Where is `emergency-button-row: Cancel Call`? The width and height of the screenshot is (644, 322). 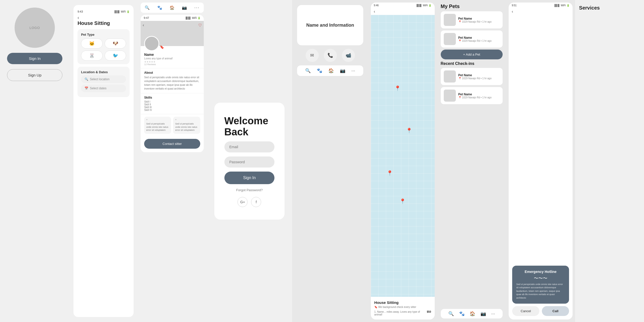
emergency-button-row: Cancel Call is located at coordinates (541, 311).